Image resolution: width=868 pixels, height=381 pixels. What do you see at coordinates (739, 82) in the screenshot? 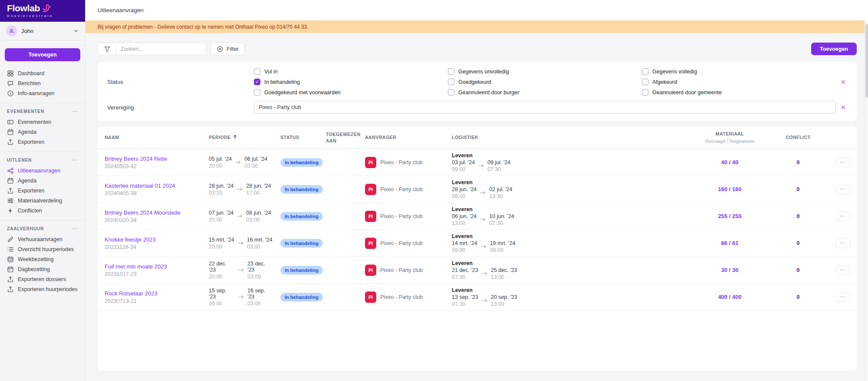
I see `status-checkbox: Afgekeurd` at bounding box center [739, 82].